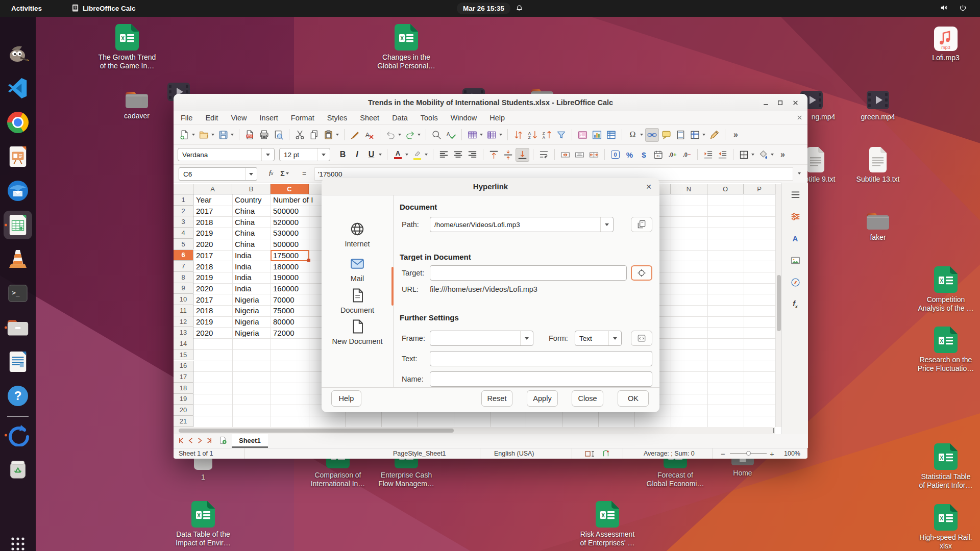  Describe the element at coordinates (764, 155) in the screenshot. I see `background-color-icon` at that location.